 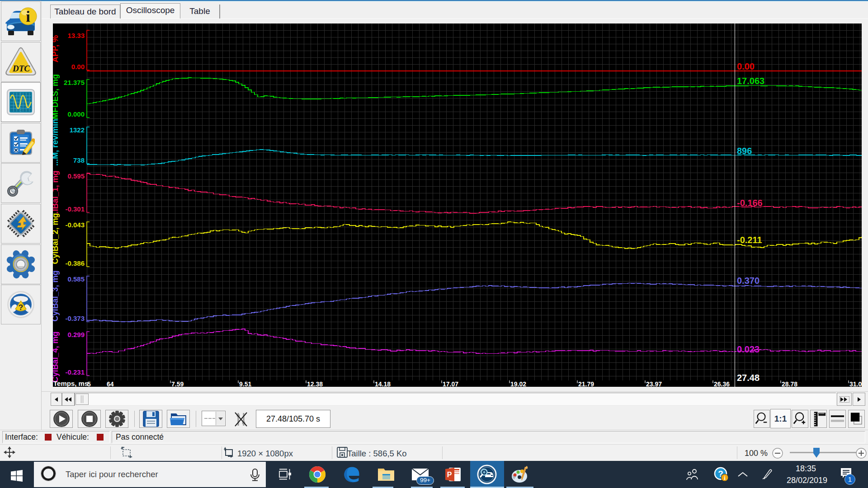 I want to click on svg-text: 28.78, so click(x=789, y=384).